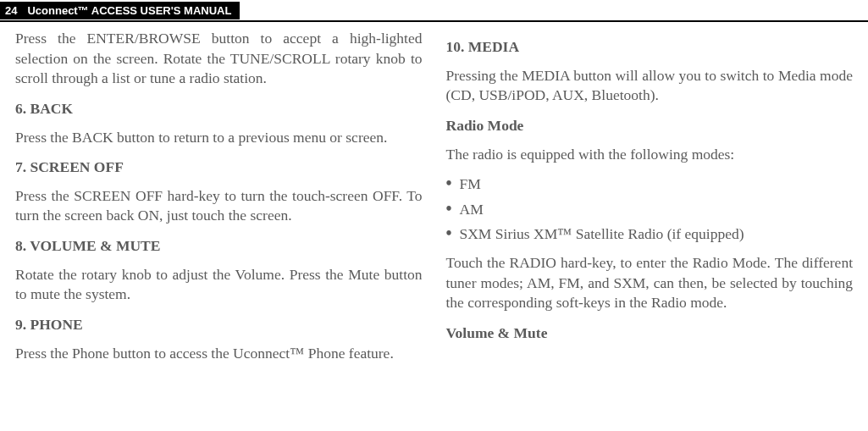 The width and height of the screenshot is (868, 431). Describe the element at coordinates (650, 283) in the screenshot. I see `body-text: Touch the RADIO hard-key, to enter the R…` at that location.